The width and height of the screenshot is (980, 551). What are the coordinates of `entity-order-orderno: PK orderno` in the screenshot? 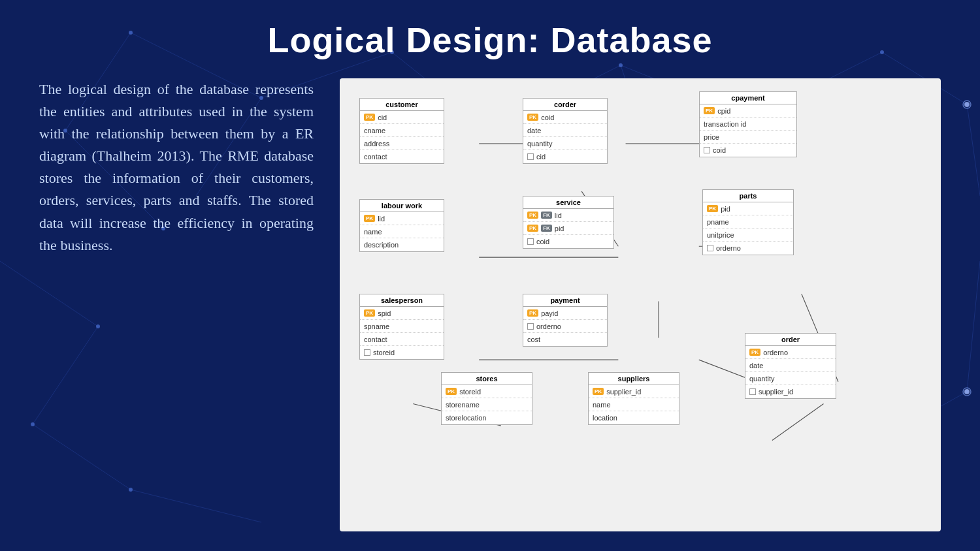 It's located at (791, 353).